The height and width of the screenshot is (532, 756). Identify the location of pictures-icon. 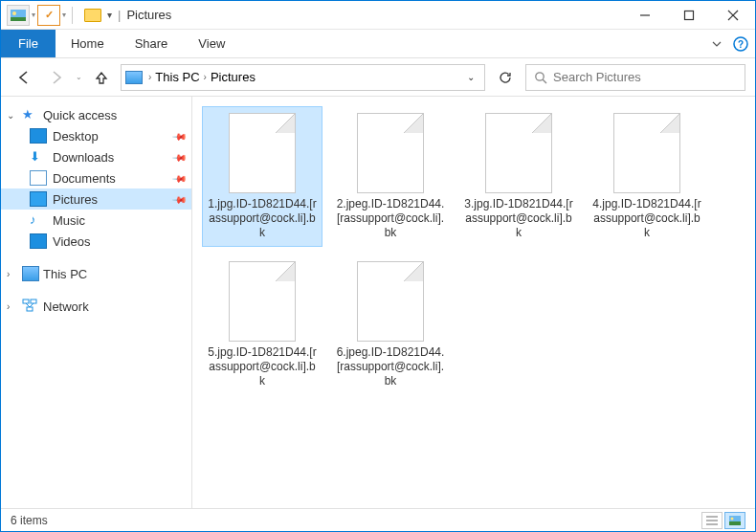
(38, 199).